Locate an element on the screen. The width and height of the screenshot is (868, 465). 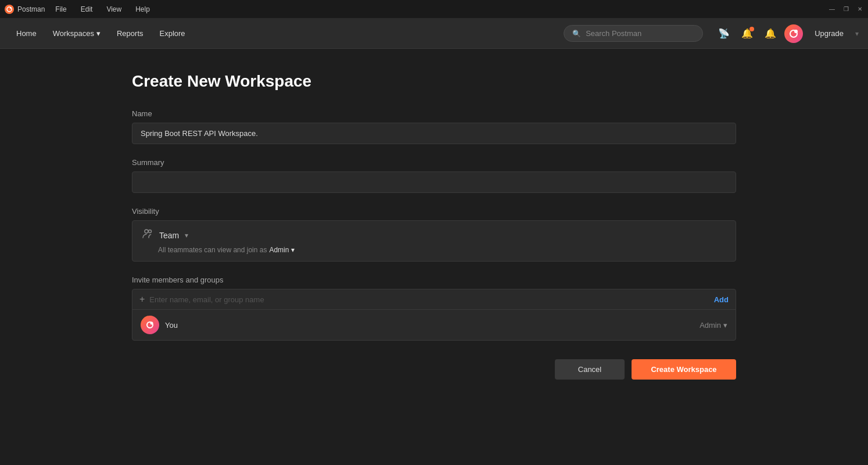
menu-edit: Edit is located at coordinates (87, 9).